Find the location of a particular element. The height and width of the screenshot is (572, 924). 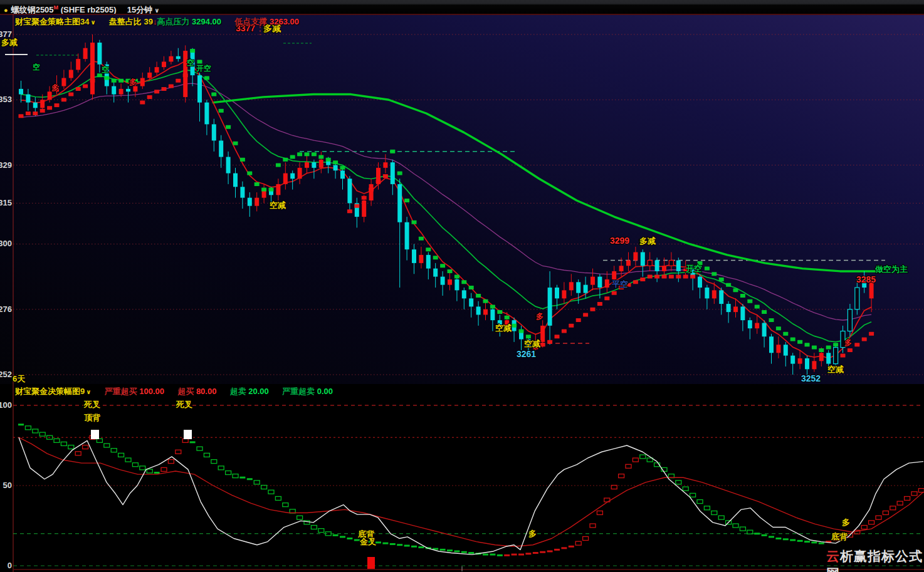

osc-annotation-label: 多 is located at coordinates (533, 534).